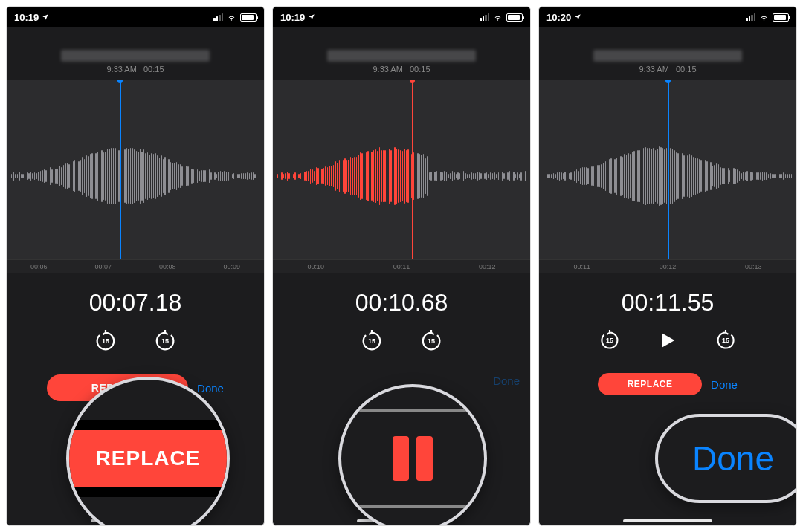 The width and height of the screenshot is (803, 532). I want to click on ruler-tick: 00:10, so click(315, 267).